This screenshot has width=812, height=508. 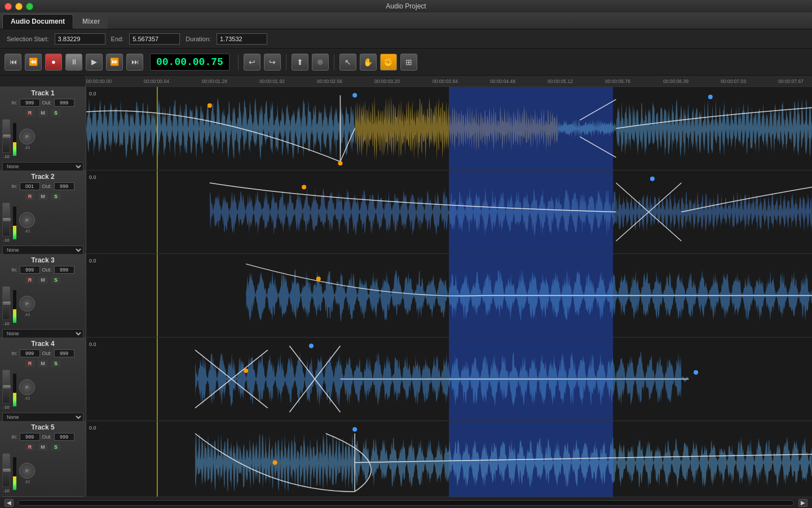 I want to click on track-1-out, so click(x=64, y=103).